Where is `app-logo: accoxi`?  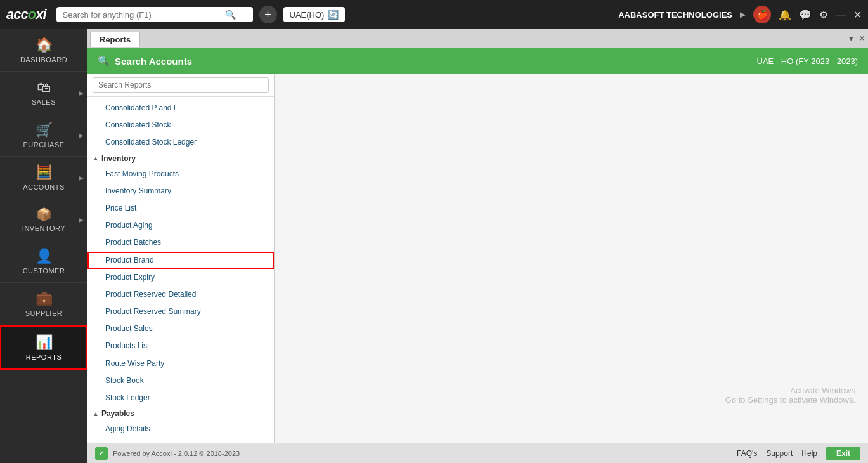
app-logo: accoxi is located at coordinates (27, 15).